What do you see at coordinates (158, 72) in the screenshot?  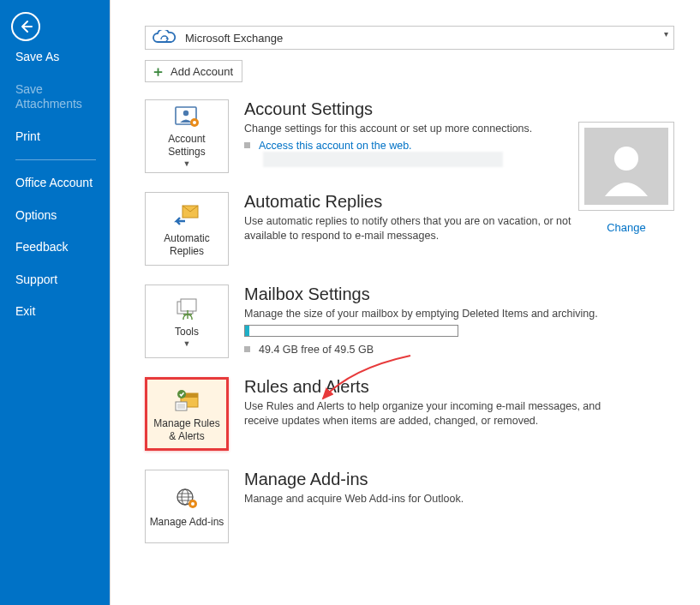 I see `plus-icon: ＋` at bounding box center [158, 72].